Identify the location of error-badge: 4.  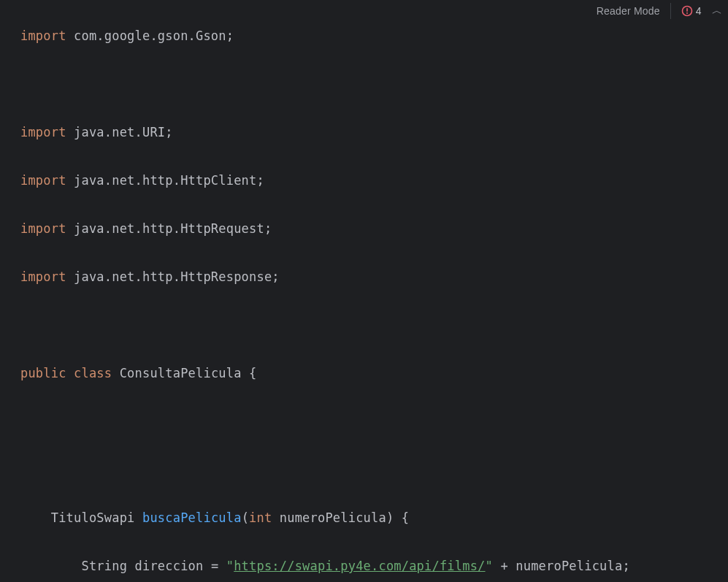
(691, 11).